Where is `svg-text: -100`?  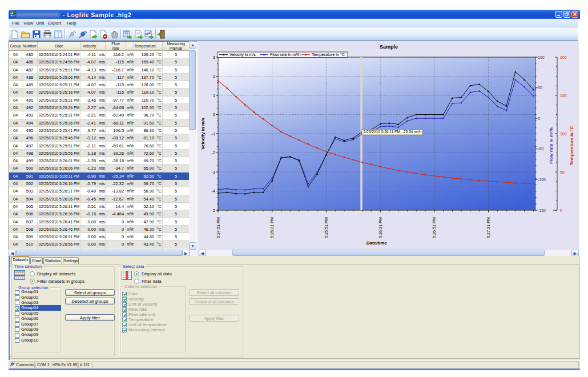 svg-text: -100 is located at coordinates (542, 179).